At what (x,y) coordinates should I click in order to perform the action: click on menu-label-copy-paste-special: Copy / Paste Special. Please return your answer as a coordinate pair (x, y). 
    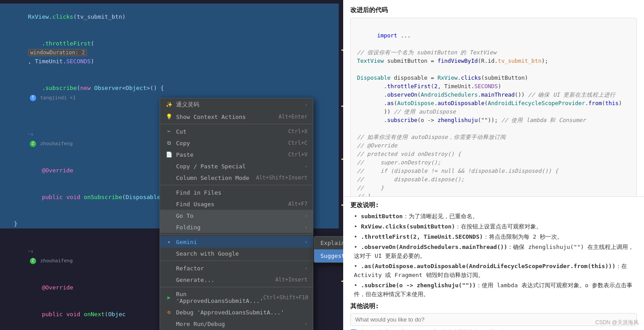
    Looking at the image, I should click on (211, 167).